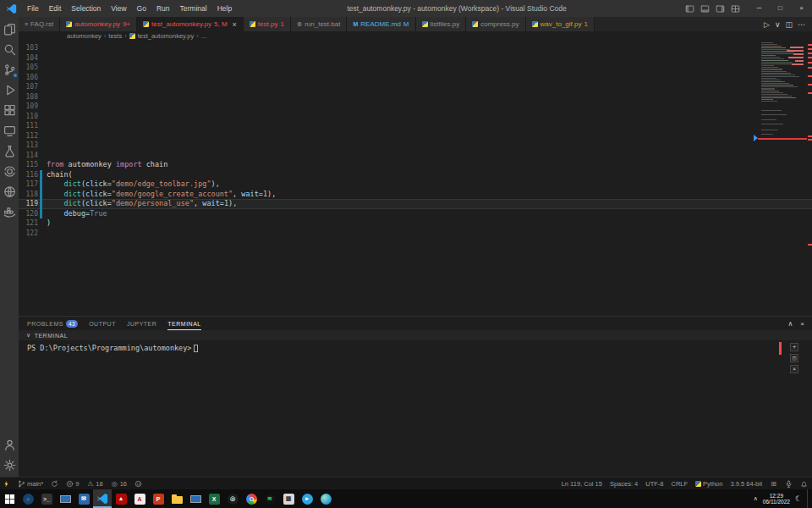  Describe the element at coordinates (415, 68) in the screenshot. I see `code-line: 105` at that location.